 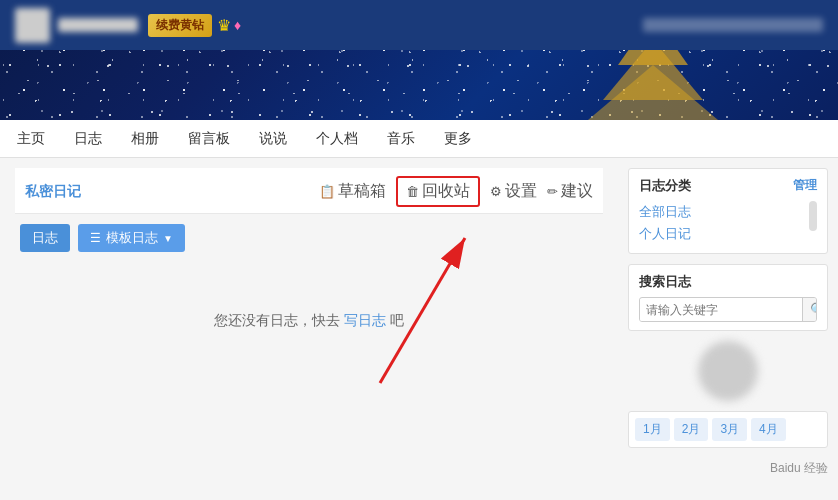 I want to click on category-all-diary: 全部日志, so click(x=665, y=212).